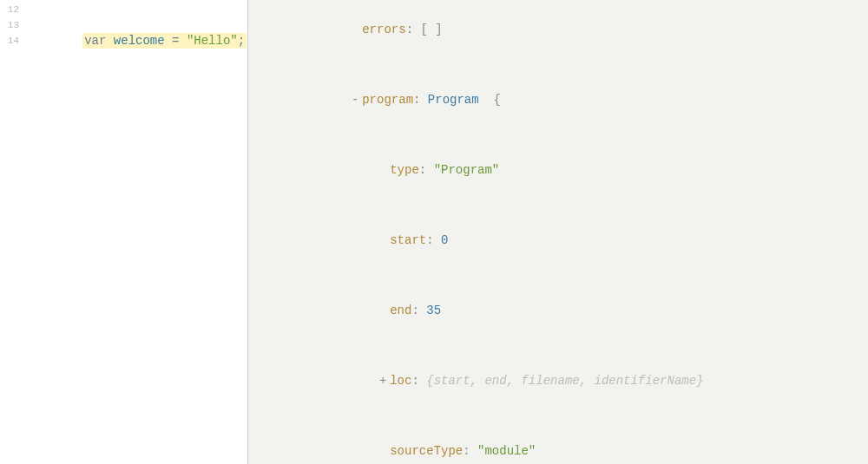 The width and height of the screenshot is (868, 464). Describe the element at coordinates (404, 170) in the screenshot. I see `ast-key: type` at that location.